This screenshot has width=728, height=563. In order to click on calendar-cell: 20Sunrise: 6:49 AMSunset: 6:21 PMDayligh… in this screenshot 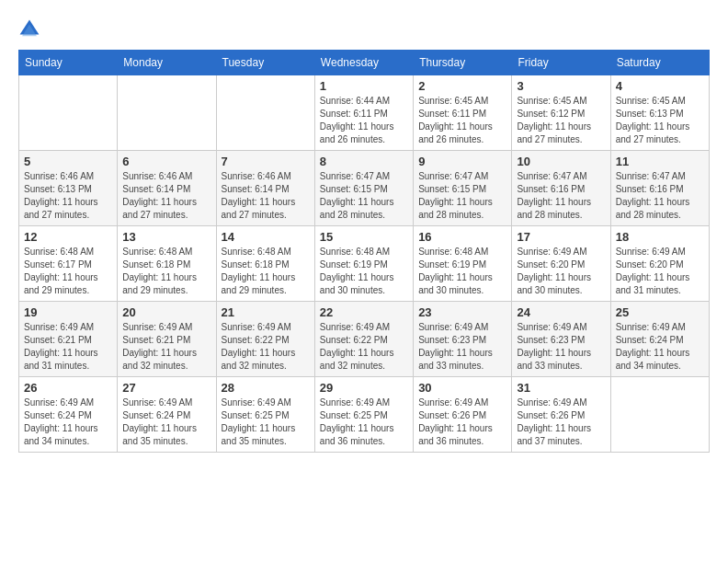, I will do `click(167, 339)`.